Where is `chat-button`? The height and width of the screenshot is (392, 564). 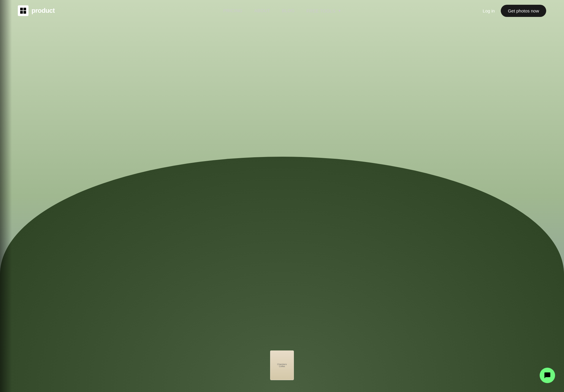 chat-button is located at coordinates (547, 375).